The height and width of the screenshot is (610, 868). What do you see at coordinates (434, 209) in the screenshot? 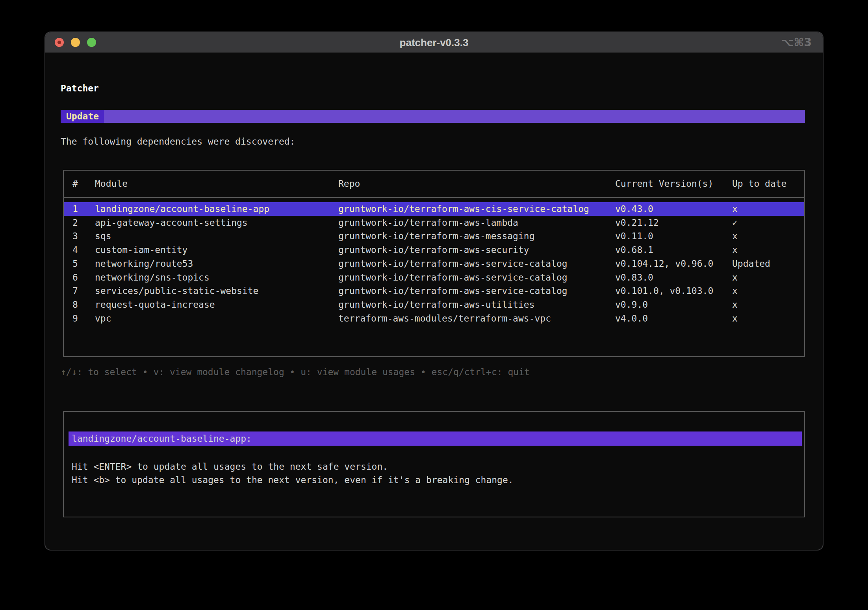
I see `table-row: 1 landingzone/account-baseline-app grunt…` at bounding box center [434, 209].